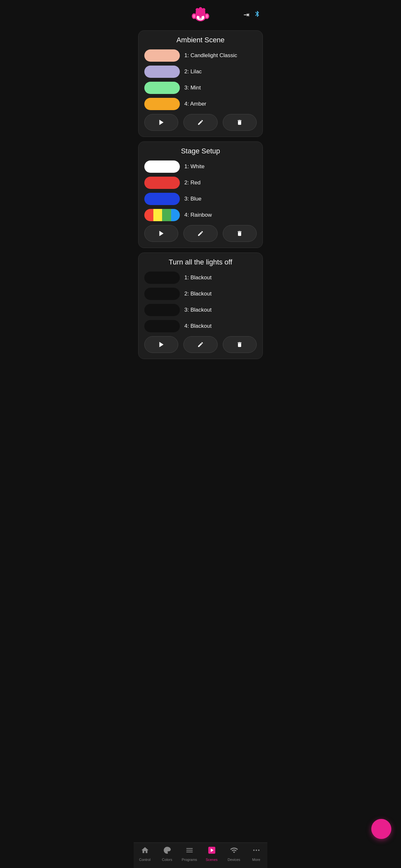  What do you see at coordinates (194, 166) in the screenshot?
I see `color-label: 1: White` at bounding box center [194, 166].